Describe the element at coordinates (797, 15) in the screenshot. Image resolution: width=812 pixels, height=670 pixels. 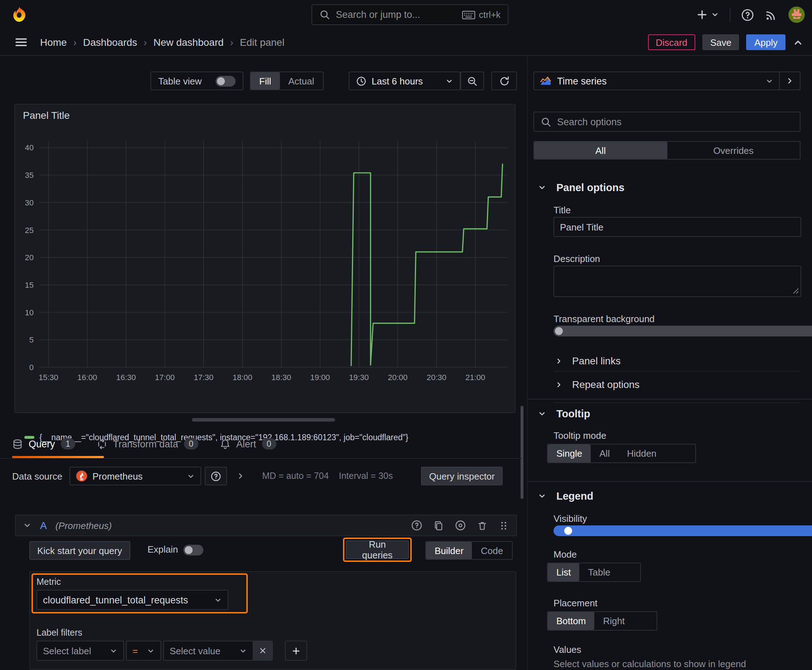
I see `avatar` at that location.